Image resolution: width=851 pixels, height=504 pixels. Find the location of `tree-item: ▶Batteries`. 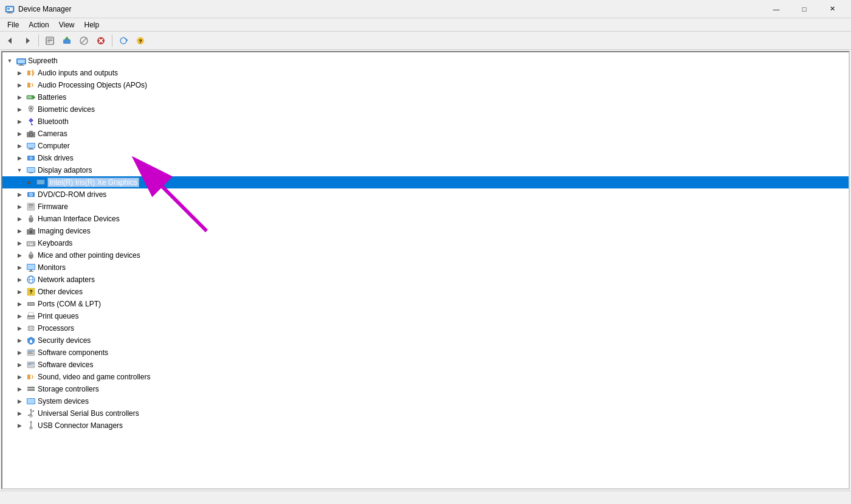

tree-item: ▶Batteries is located at coordinates (426, 97).